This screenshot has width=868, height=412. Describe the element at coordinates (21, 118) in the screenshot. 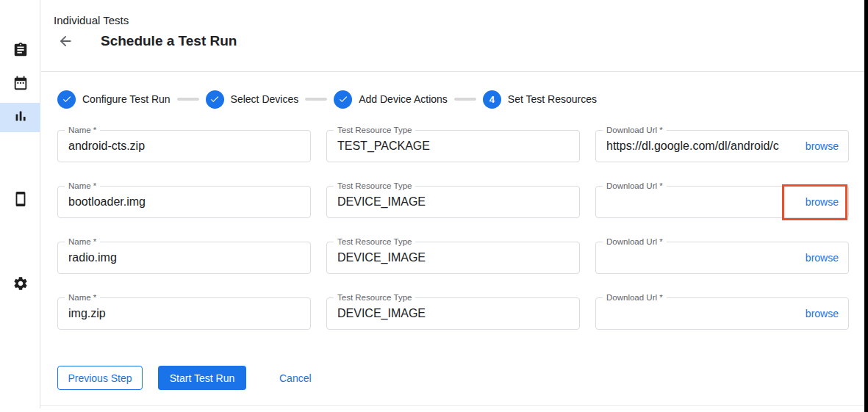

I see `sidebar-item-test-runs` at that location.